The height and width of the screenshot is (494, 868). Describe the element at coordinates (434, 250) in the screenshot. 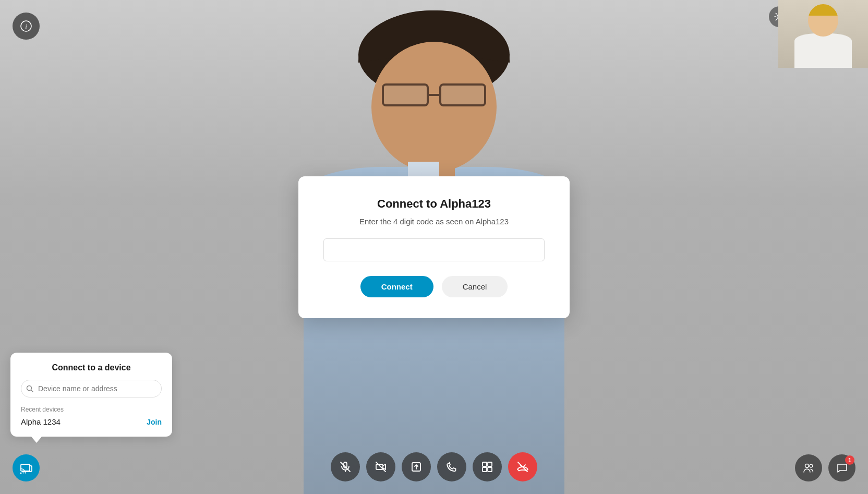

I see `pin-code-input` at that location.